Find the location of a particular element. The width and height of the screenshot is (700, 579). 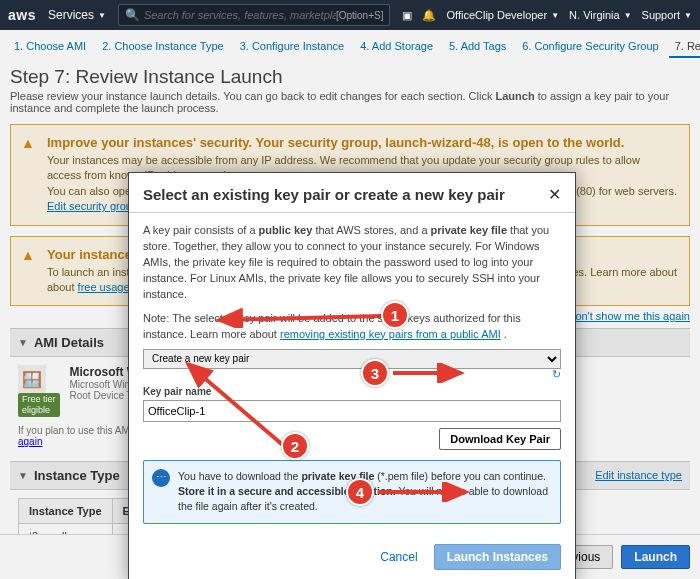

keypair-name-input is located at coordinates (352, 411).